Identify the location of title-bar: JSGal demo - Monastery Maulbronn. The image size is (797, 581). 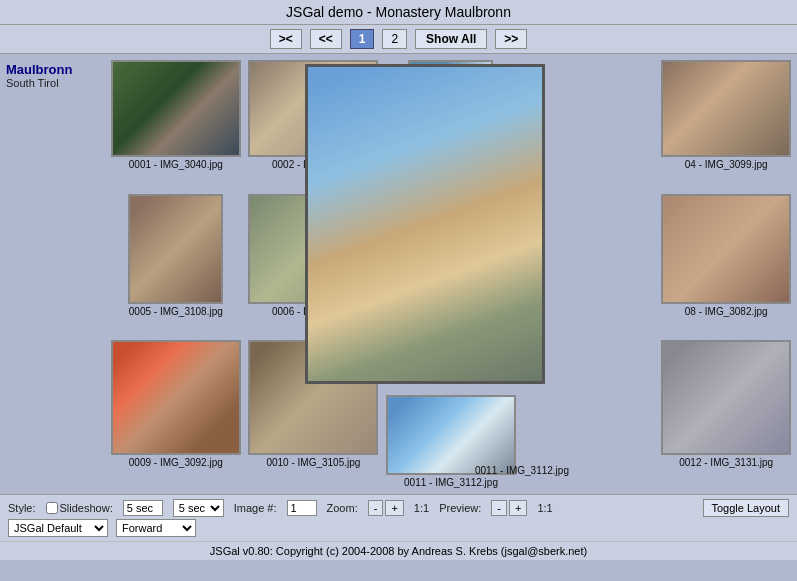
(398, 12).